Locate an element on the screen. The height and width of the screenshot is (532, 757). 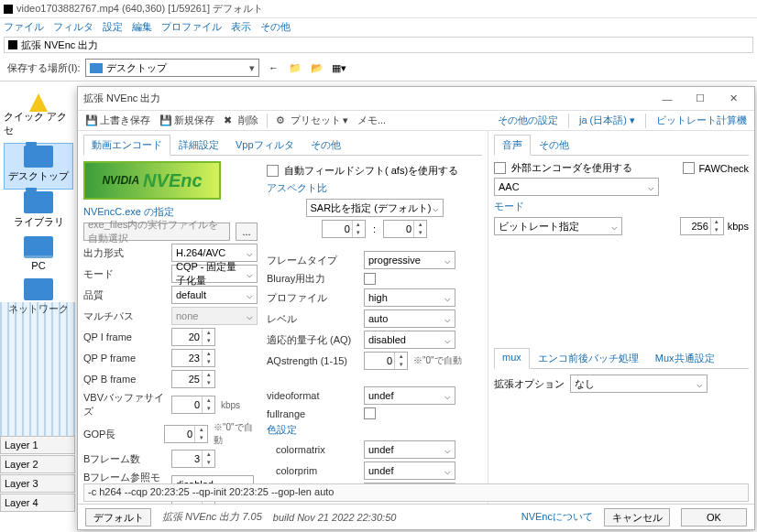
right-tabs: 音声 その他 is located at coordinates (621, 145).